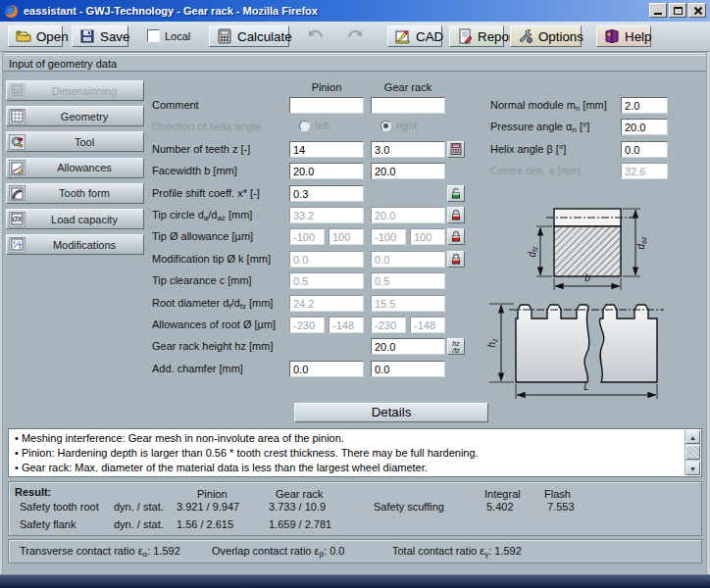  Describe the element at coordinates (84, 220) in the screenshot. I see `sidebar-item-label: Load capacity` at that location.